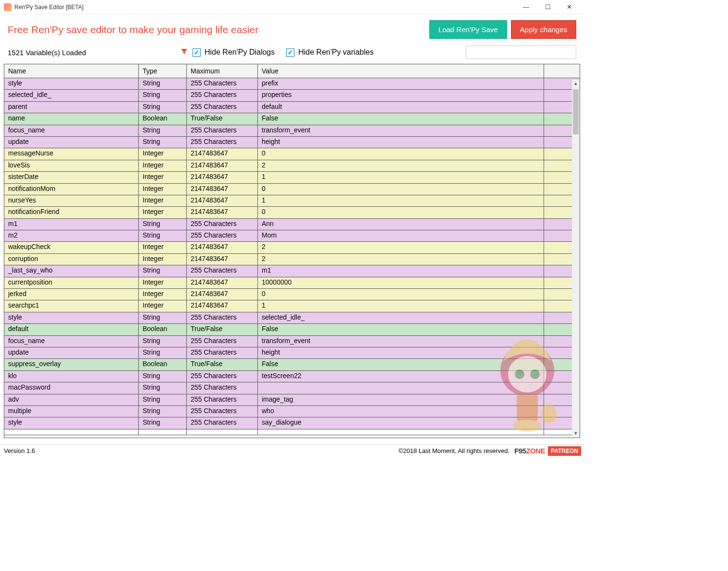 The height and width of the screenshot is (571, 728). I want to click on table-row: currentpositionInteger214748364710000000, so click(292, 283).